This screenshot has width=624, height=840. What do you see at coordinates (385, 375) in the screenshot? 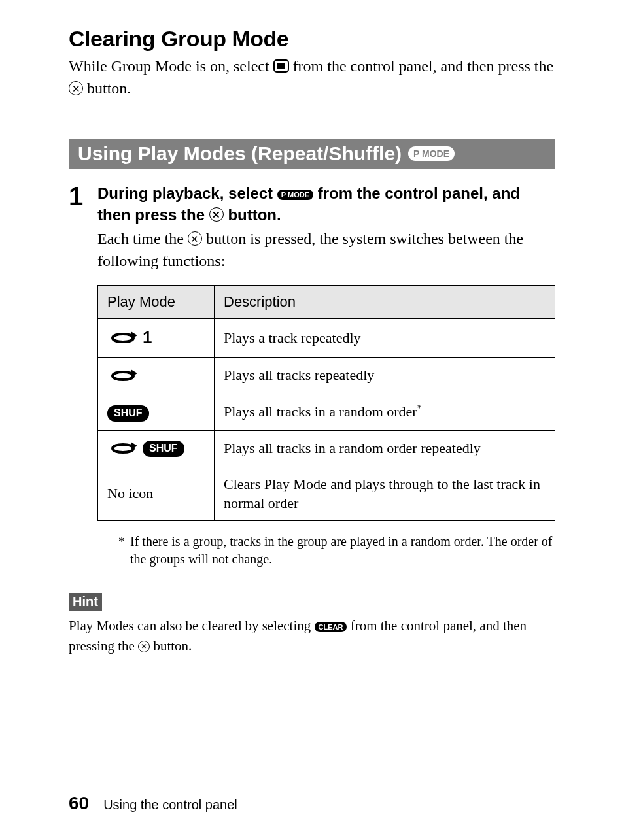
I see `mode-desc: Plays all tracks repeatedly` at bounding box center [385, 375].